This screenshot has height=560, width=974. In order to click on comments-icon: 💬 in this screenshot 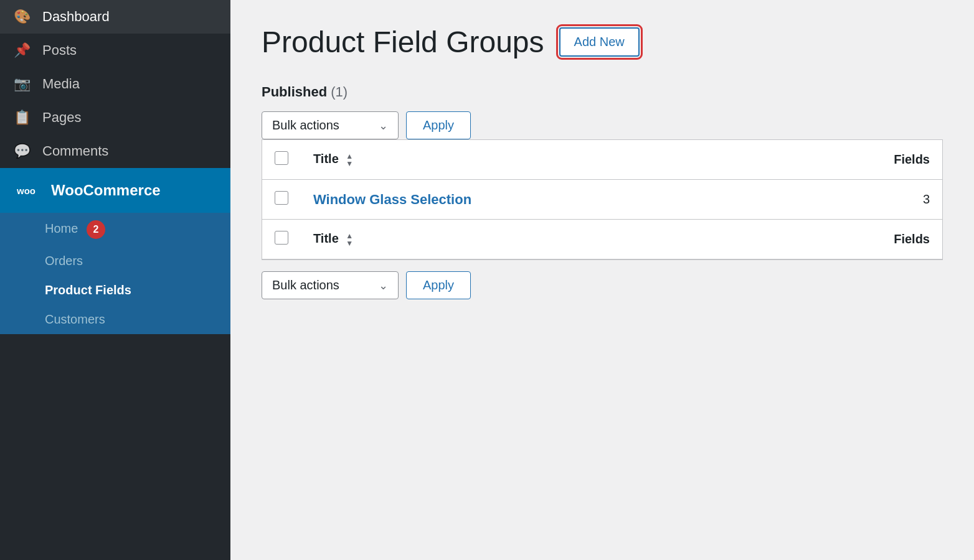, I will do `click(22, 151)`.